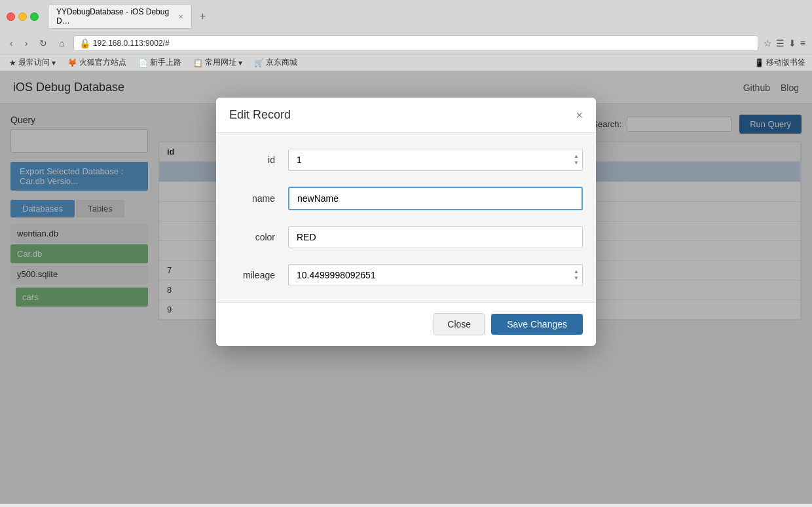  Describe the element at coordinates (406, 62) in the screenshot. I see `bookmarks-bar: ★ 最常访问 ▾ 🦊 火狐官方站点 📄 新手上路 📋 常用网址 ▾ 🛒 京东商城…` at that location.